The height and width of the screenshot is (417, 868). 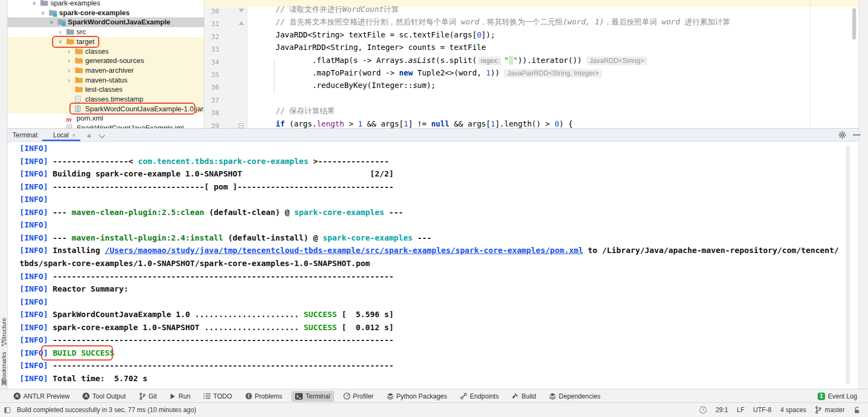 What do you see at coordinates (394, 212) in the screenshot?
I see `terminal-text: ---` at bounding box center [394, 212].